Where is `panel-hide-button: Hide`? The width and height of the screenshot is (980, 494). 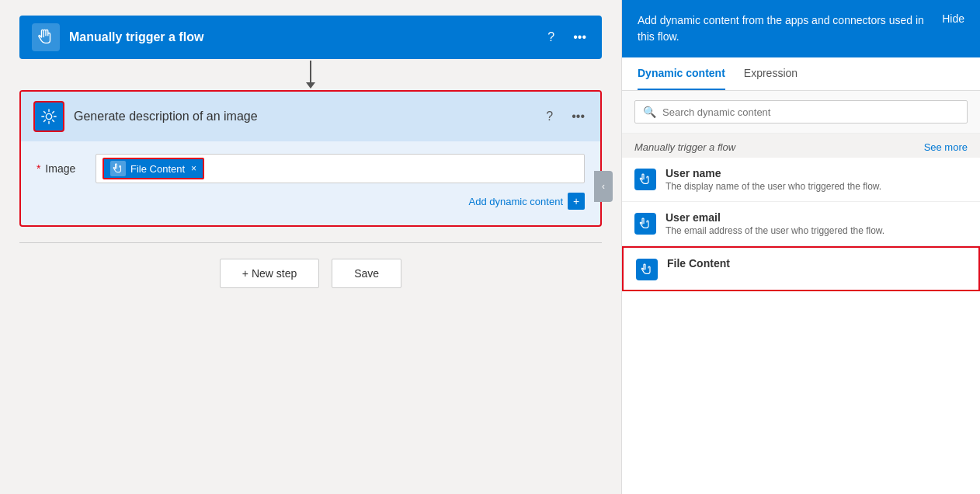
panel-hide-button: Hide is located at coordinates (954, 19).